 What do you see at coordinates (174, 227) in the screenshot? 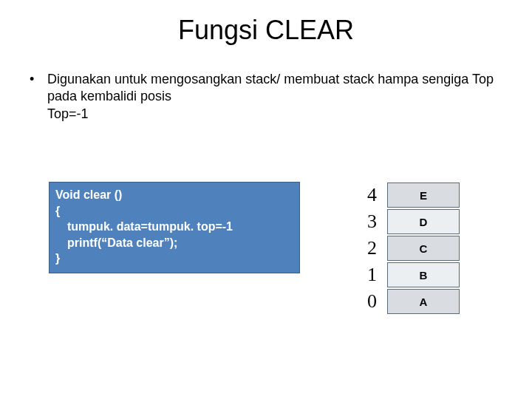
I see `code-line: tumpuk. data=tumpuk. top=-1` at bounding box center [174, 227].